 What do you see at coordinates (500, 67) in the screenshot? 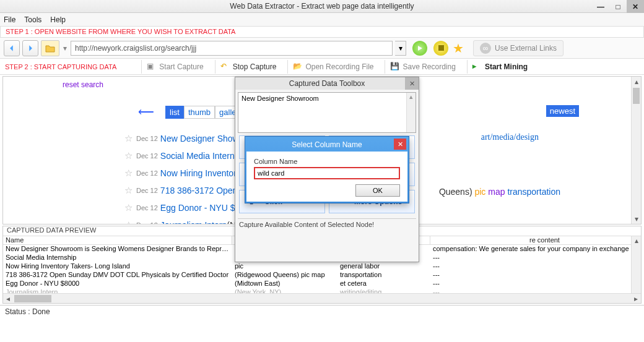
I see `start-mining-button: ▸Start Mining` at bounding box center [500, 67].